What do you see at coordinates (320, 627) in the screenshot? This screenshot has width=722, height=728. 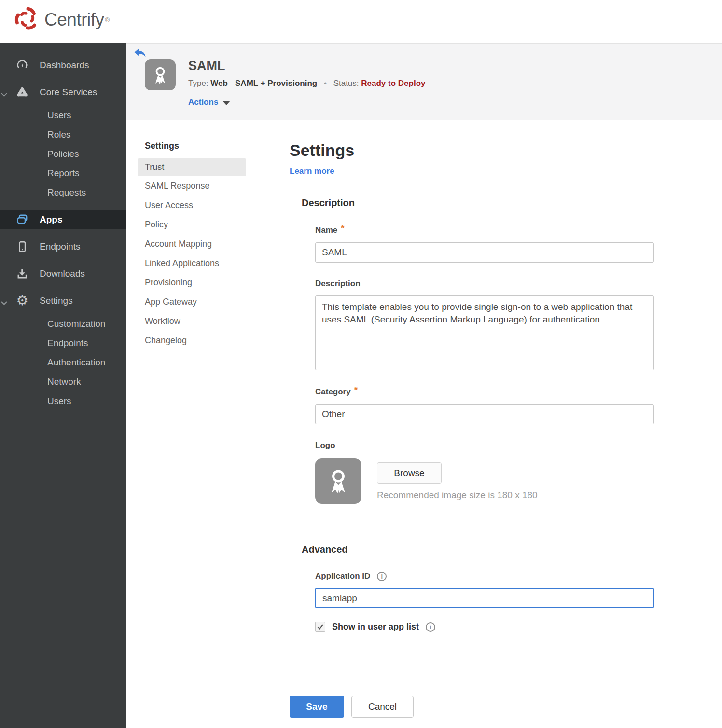 I see `show-in-user-app-list-checkbox` at bounding box center [320, 627].